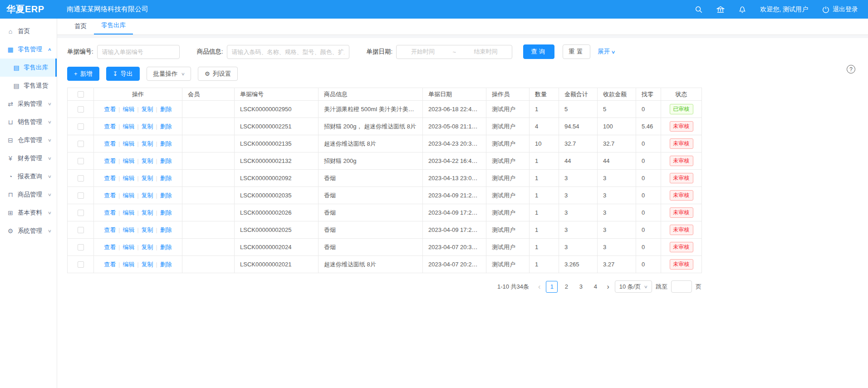  What do you see at coordinates (288, 52) in the screenshot?
I see `goods-info-input` at bounding box center [288, 52].